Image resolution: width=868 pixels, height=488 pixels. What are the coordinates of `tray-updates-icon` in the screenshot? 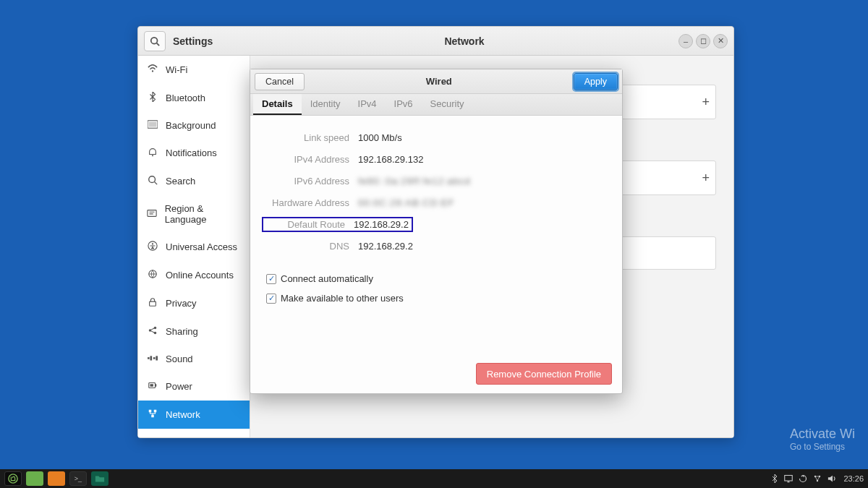 It's located at (803, 479).